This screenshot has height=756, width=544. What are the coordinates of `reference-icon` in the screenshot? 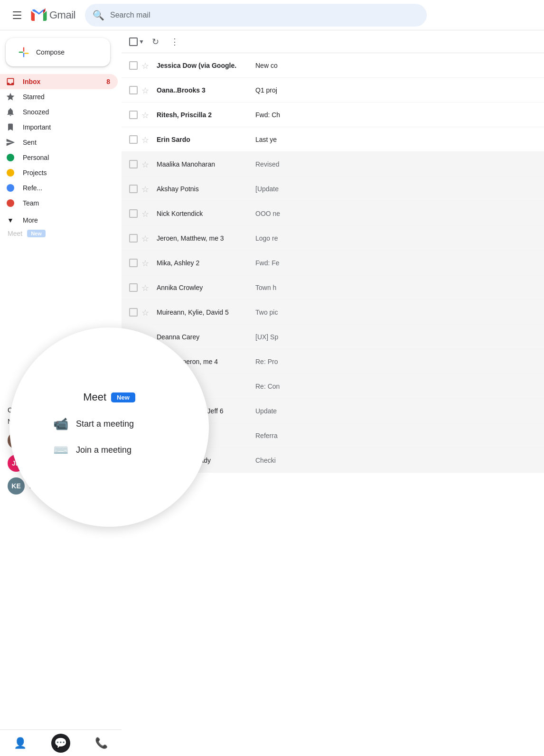 It's located at (10, 188).